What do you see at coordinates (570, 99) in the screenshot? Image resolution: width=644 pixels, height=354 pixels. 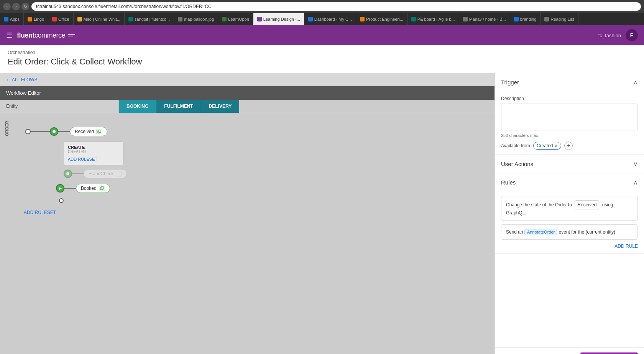 I see `description-label: Description` at bounding box center [570, 99].